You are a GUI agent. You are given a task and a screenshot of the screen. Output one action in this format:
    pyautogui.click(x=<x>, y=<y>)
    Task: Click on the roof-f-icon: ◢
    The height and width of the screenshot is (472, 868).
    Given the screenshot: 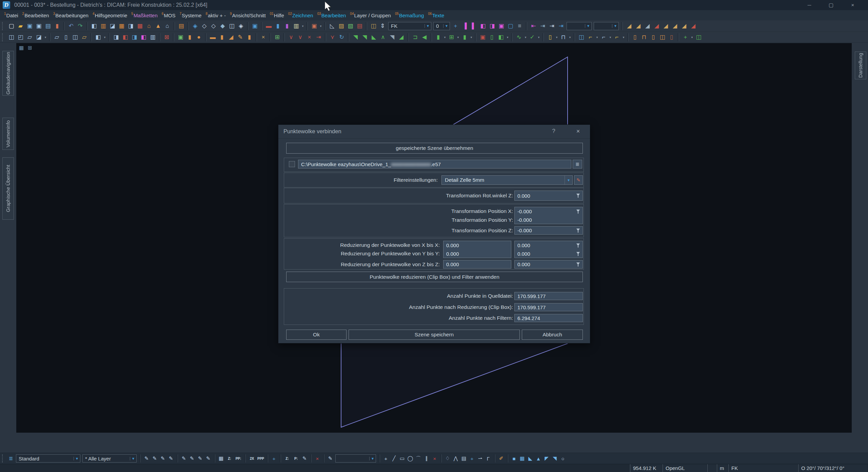 What is the action you would take?
    pyautogui.click(x=401, y=37)
    